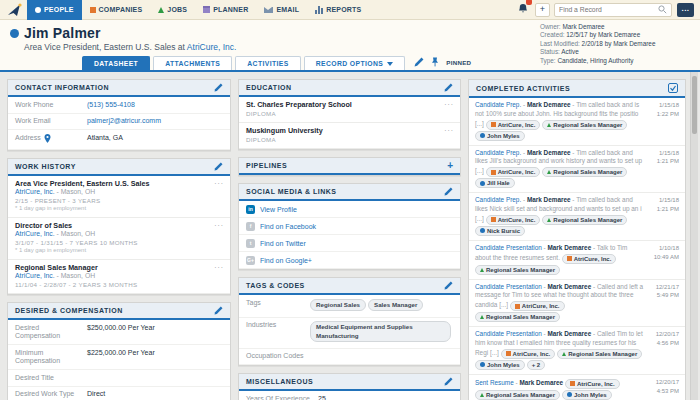  What do you see at coordinates (435, 62) in the screenshot?
I see `pin-icon` at bounding box center [435, 62].